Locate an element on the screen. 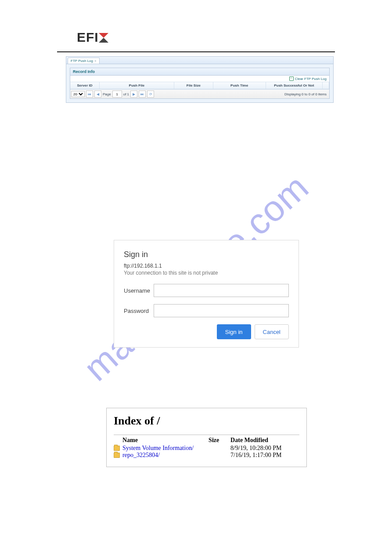  username-label: Username is located at coordinates (136, 291).